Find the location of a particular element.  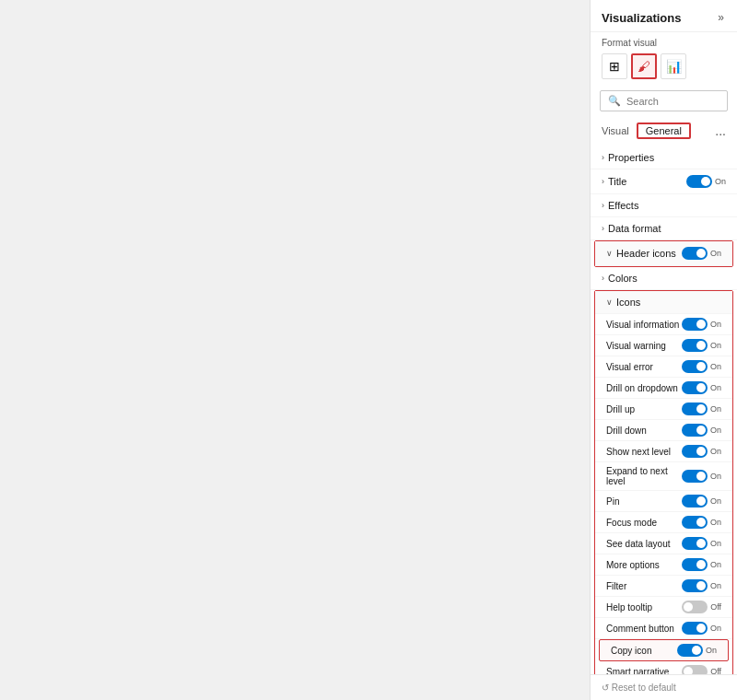

properties-section: › Properties is located at coordinates (663, 158).